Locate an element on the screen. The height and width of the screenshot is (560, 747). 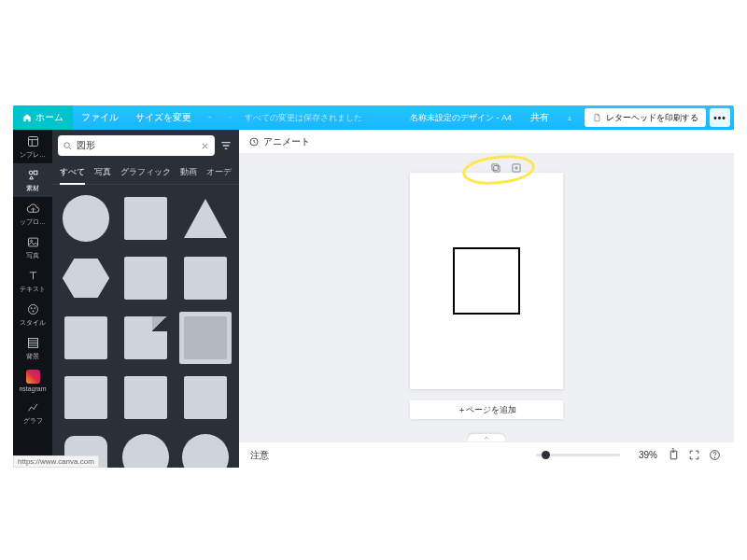
rail-charts: グラフ is located at coordinates (33, 413).